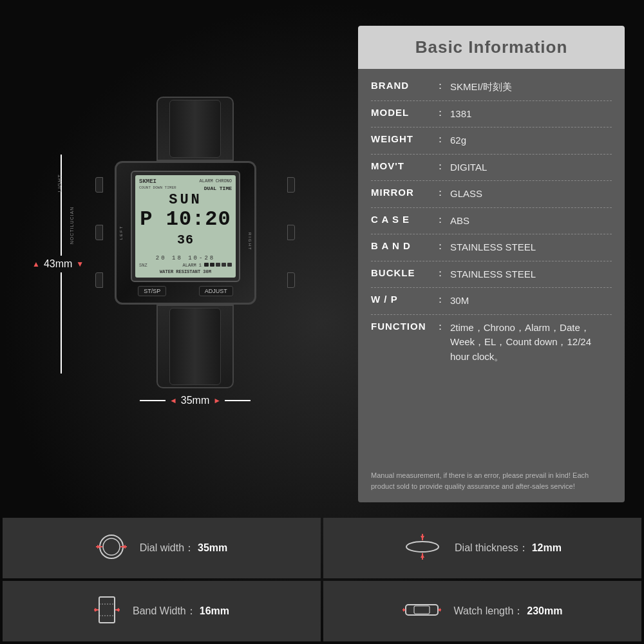  Describe the element at coordinates (165, 612) in the screenshot. I see `band-width-label: Band Width：` at that location.